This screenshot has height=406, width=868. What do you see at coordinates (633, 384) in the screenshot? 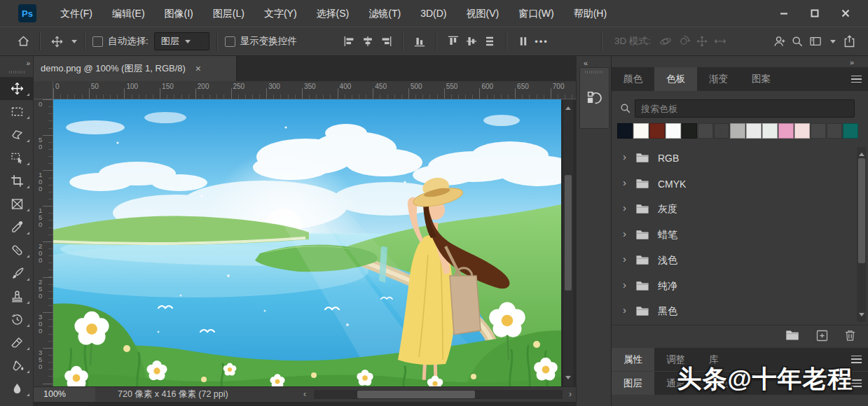
I see `layers-panel-tab: 图层` at bounding box center [633, 384].